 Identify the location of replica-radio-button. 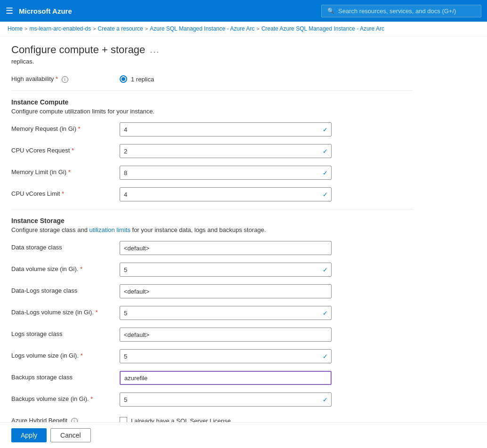
(123, 79).